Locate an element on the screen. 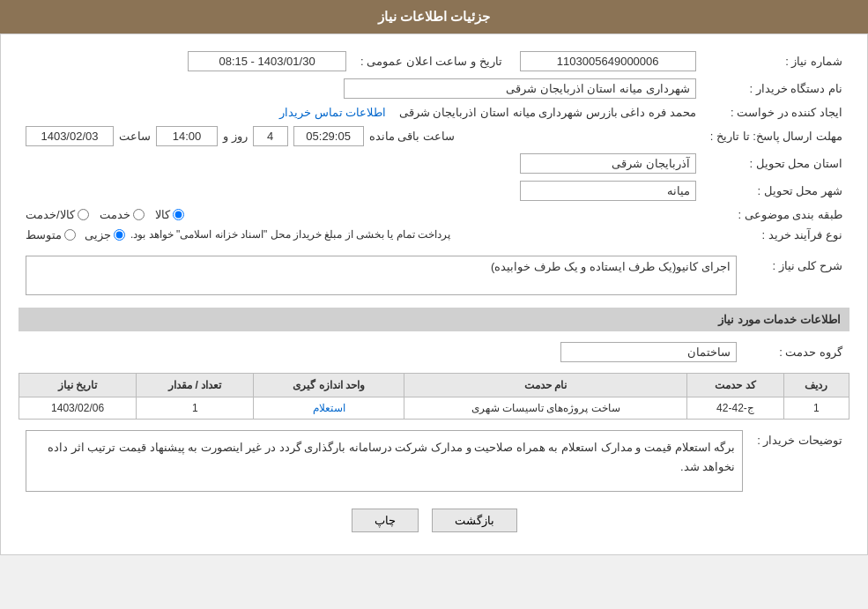 The image size is (868, 609). back-button: بازگشت is located at coordinates (474, 520).